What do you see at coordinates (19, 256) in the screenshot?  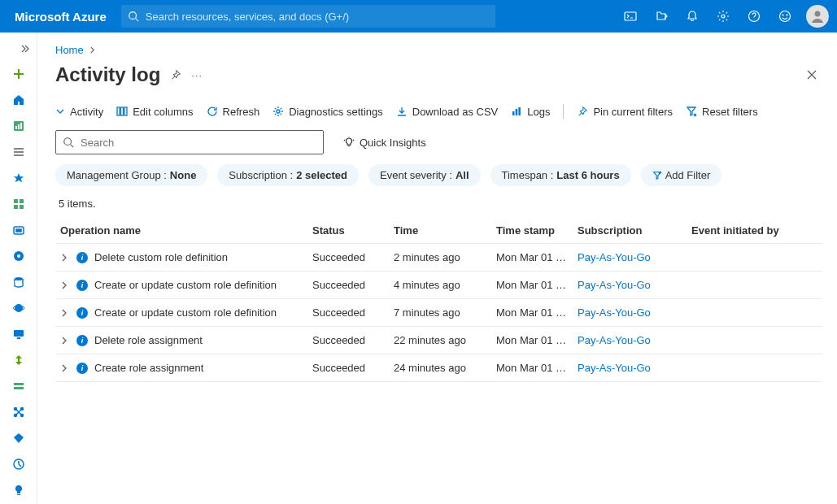 I see `nav-app-services-icon` at bounding box center [19, 256].